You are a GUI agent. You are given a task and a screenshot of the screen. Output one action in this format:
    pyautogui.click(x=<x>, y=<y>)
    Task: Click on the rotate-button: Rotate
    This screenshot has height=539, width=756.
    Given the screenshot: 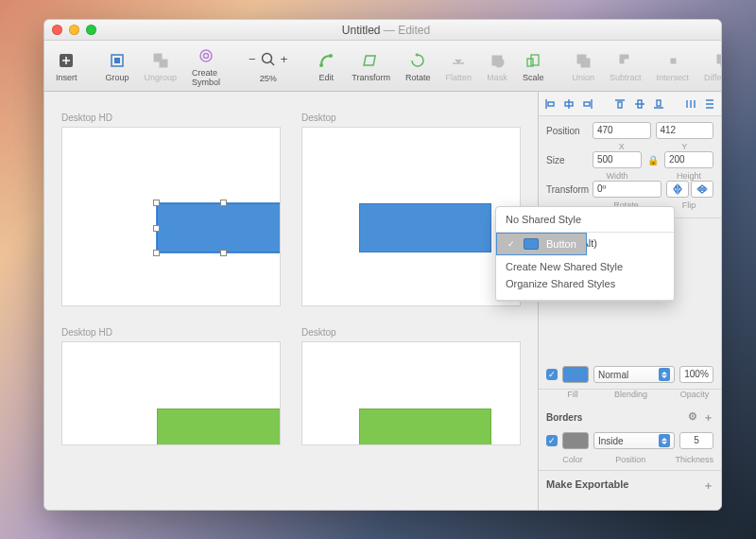 What is the action you would take?
    pyautogui.click(x=418, y=66)
    